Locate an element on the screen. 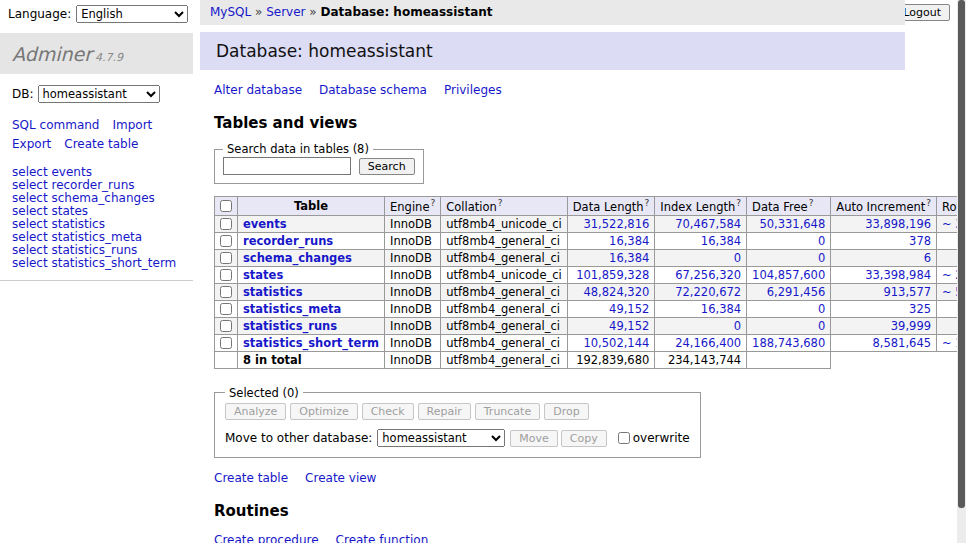  selected-action-drop: Drop is located at coordinates (566, 412).